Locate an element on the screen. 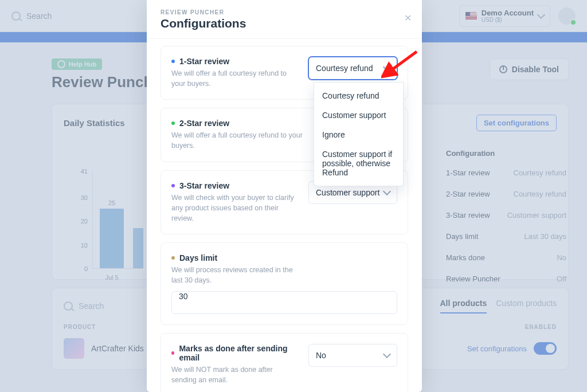 The image size is (587, 392). config-card-title: 1-Star review is located at coordinates (204, 61).